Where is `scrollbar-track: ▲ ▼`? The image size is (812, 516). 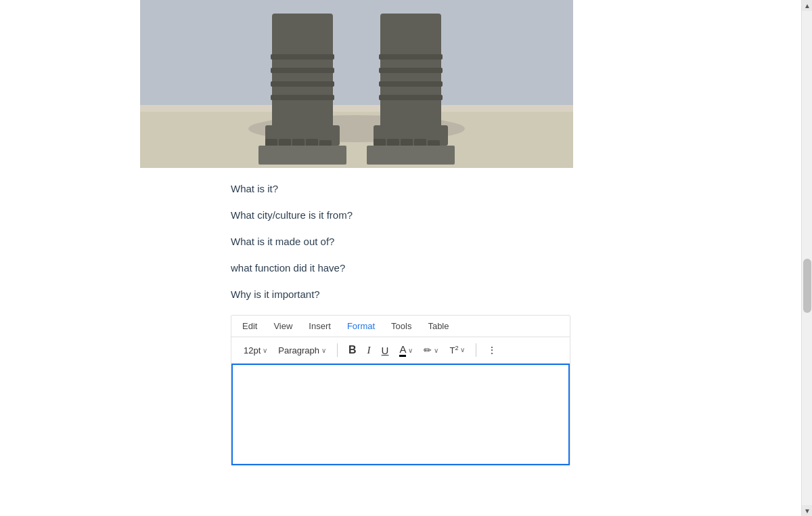
scrollbar-track: ▲ ▼ is located at coordinates (807, 258).